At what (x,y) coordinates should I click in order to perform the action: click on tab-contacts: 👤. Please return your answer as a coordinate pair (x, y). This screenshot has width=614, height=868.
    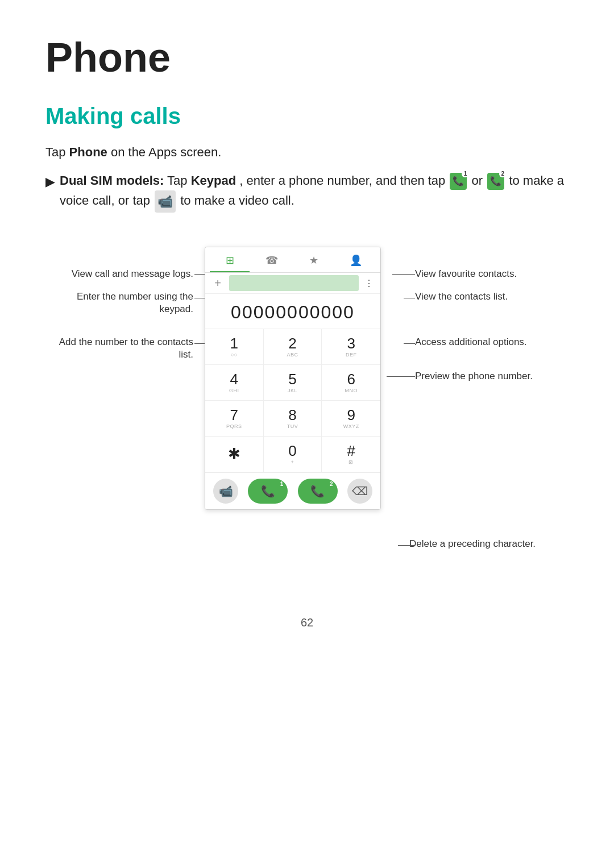
    Looking at the image, I should click on (356, 261).